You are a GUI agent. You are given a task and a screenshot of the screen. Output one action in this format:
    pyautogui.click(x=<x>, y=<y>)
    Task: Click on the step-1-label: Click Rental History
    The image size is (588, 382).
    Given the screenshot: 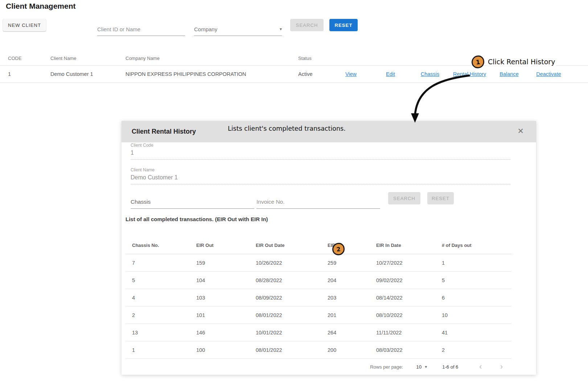 What is the action you would take?
    pyautogui.click(x=522, y=62)
    